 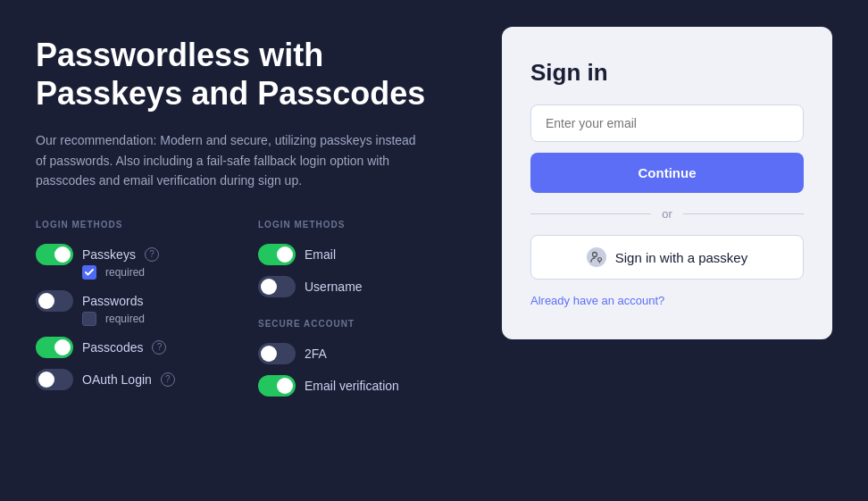 What do you see at coordinates (277, 287) in the screenshot?
I see `username-toggle` at bounding box center [277, 287].